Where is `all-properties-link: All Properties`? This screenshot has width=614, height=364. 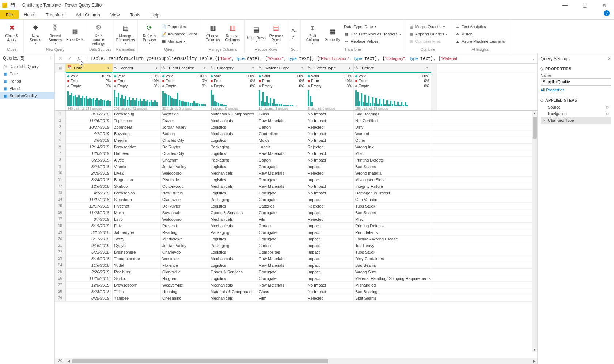
all-properties-link: All Properties is located at coordinates (576, 90).